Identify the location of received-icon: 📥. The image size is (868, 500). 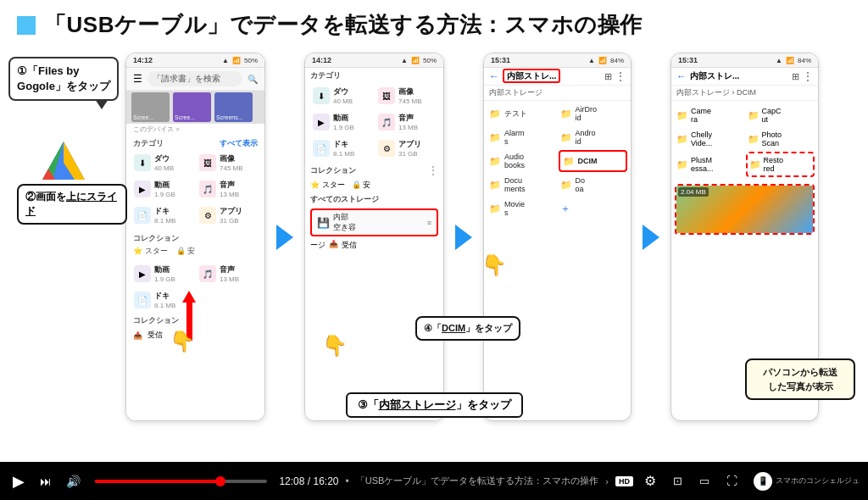
(137, 336).